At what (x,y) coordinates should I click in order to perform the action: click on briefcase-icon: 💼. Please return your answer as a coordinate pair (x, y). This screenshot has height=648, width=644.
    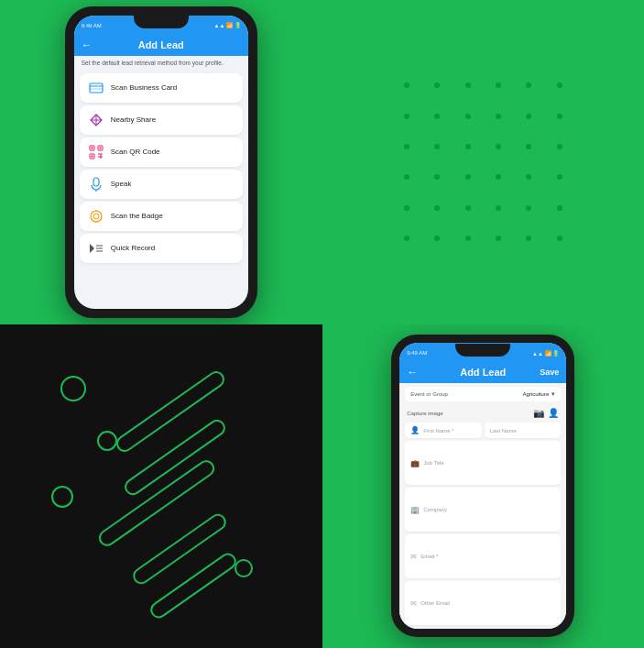
    Looking at the image, I should click on (415, 464).